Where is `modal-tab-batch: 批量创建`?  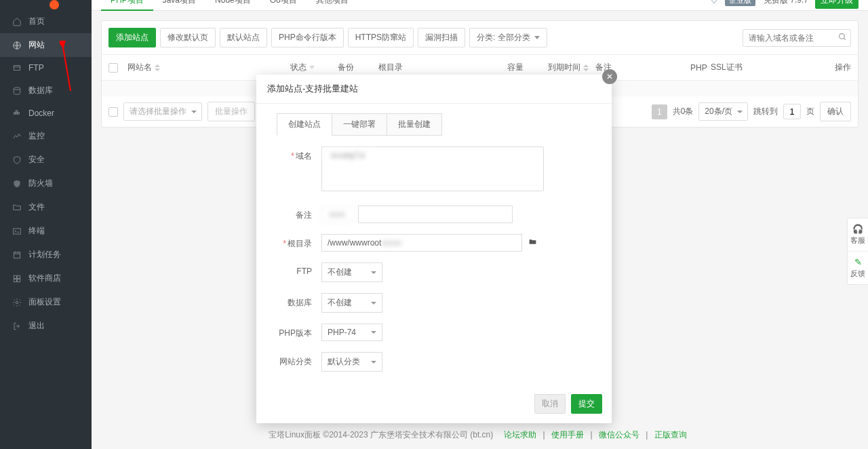 modal-tab-batch: 批量创建 is located at coordinates (414, 125).